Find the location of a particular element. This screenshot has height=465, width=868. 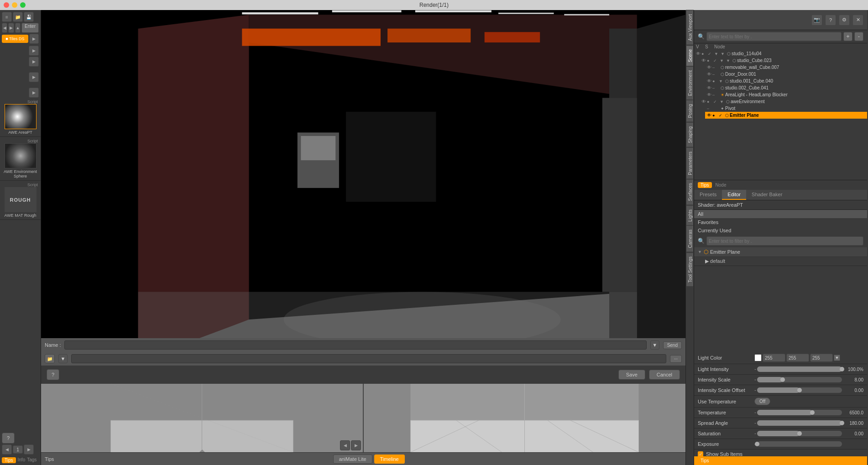

vtab-surfaces: Surfaces is located at coordinates (690, 192).